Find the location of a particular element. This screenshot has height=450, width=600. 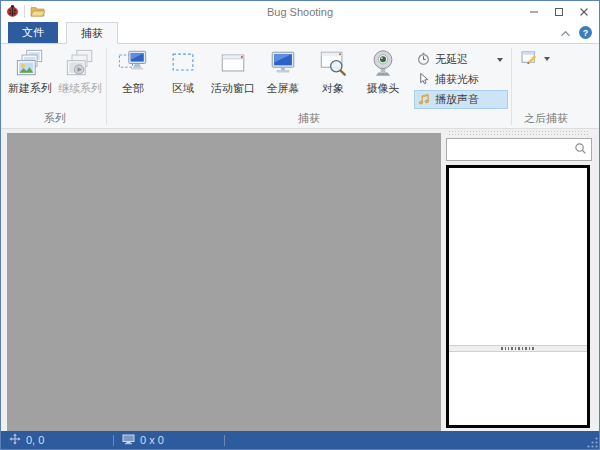

capture-webcam-label: 摄像头 is located at coordinates (384, 88).